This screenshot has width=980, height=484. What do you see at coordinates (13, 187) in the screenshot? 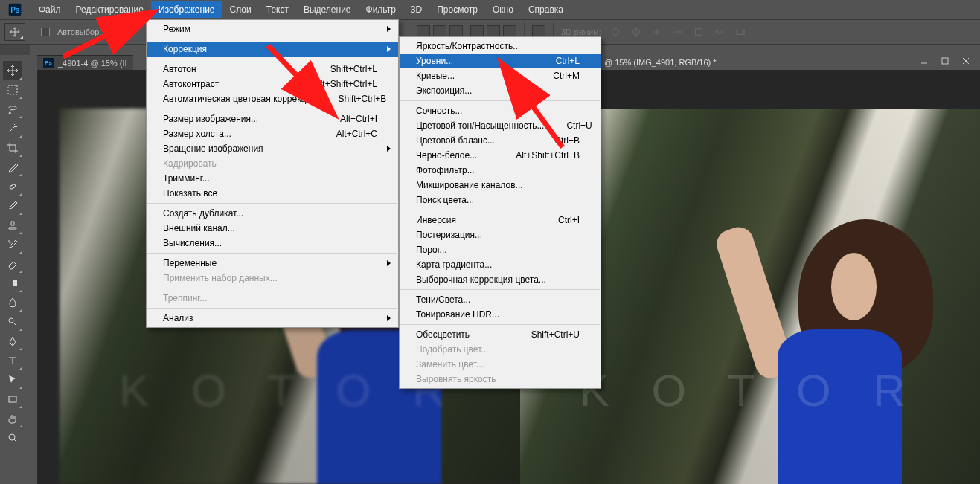
I see `heal-tool-icon` at bounding box center [13, 187].